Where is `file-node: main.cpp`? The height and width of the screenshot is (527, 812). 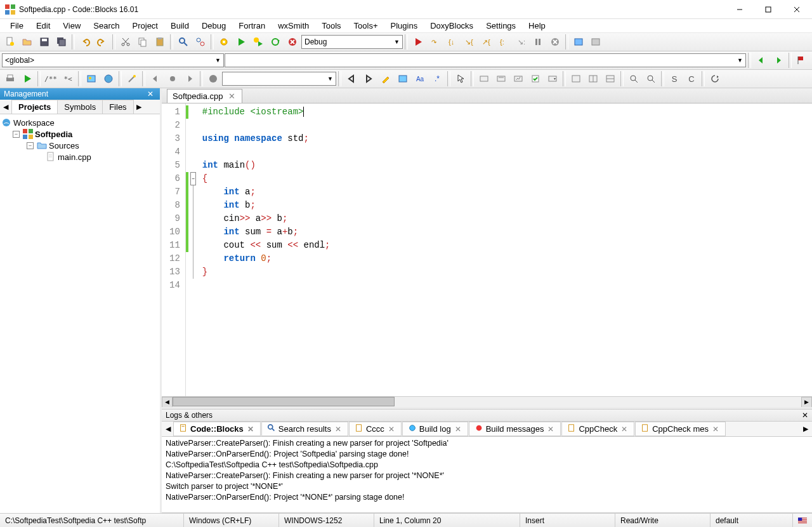
file-node: main.cpp is located at coordinates (80, 157).